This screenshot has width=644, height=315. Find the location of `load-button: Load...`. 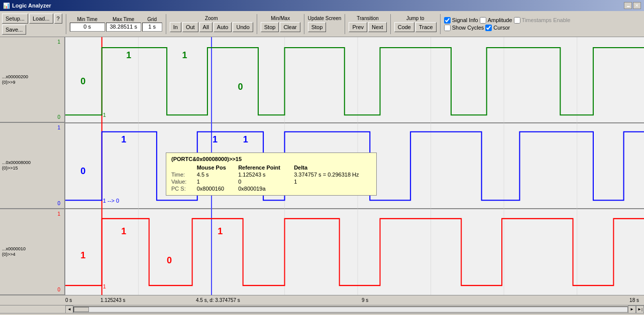

load-button: Load... is located at coordinates (41, 19).